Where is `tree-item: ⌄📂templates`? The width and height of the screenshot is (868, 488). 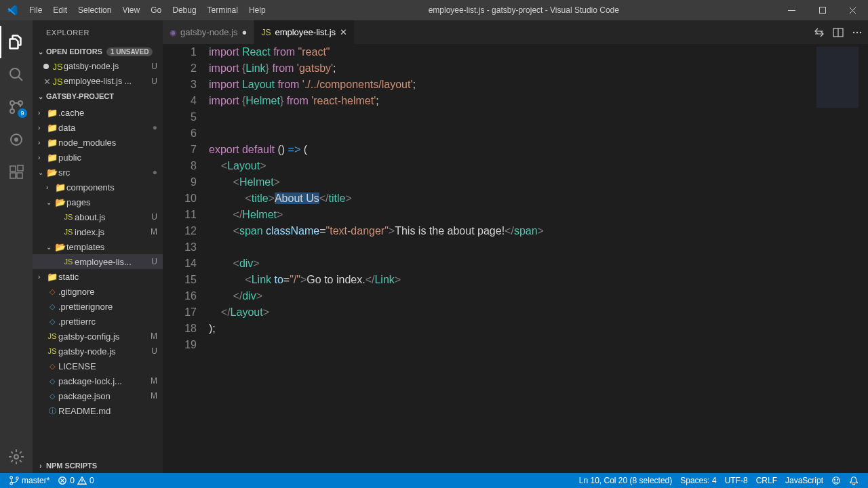
tree-item: ⌄📂templates is located at coordinates (98, 247).